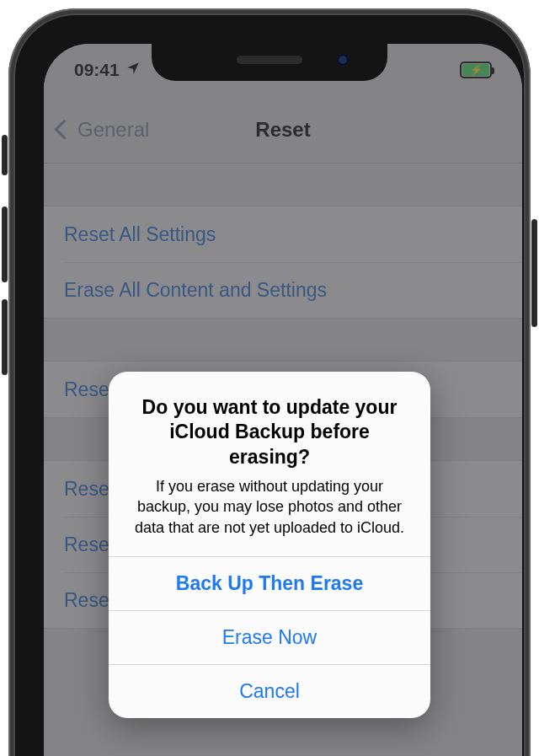 Image resolution: width=539 pixels, height=756 pixels. Describe the element at coordinates (97, 70) in the screenshot. I see `status-time: 09:41` at that location.